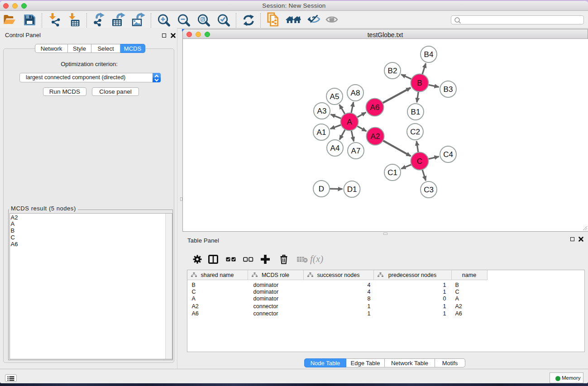 The width and height of the screenshot is (588, 386). What do you see at coordinates (356, 93) in the screenshot?
I see `svg-text: A8` at bounding box center [356, 93].